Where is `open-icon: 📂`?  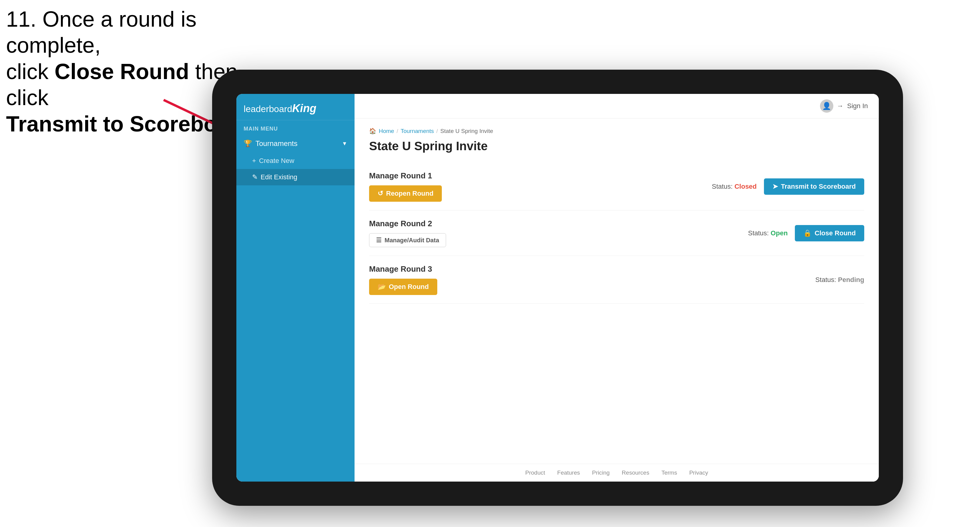
open-icon: 📂 is located at coordinates (382, 287).